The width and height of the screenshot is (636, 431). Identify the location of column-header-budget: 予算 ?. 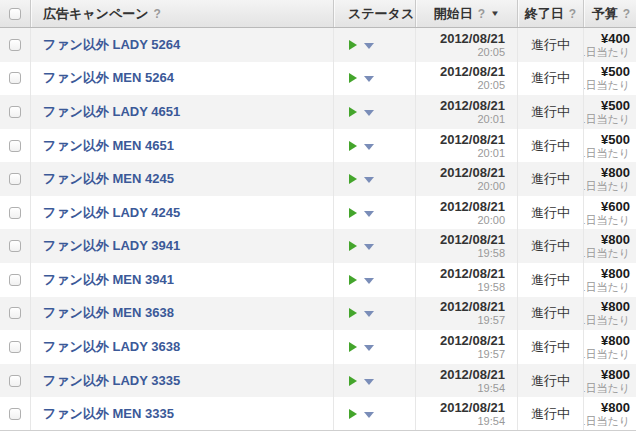
(610, 14).